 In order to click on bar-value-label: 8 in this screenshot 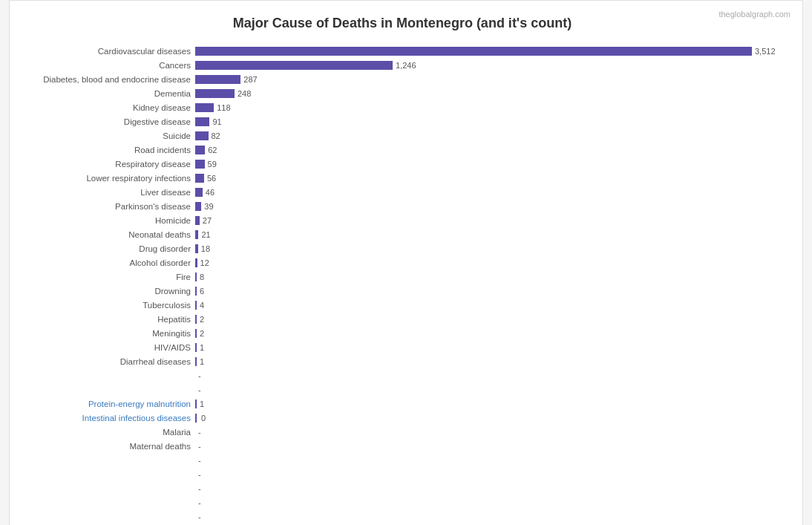, I will do `click(202, 277)`.